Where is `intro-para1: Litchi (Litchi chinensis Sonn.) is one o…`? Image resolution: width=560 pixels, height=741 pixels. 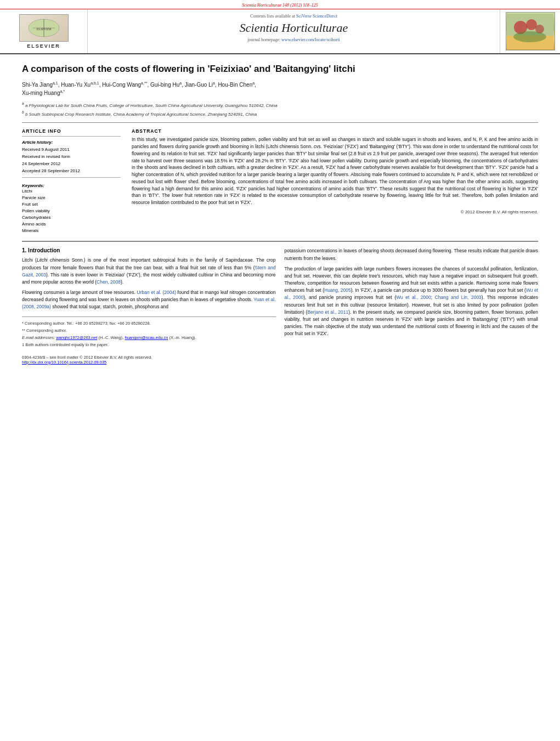 intro-para1: Litchi (Litchi chinensis Sonn.) is one o… is located at coordinates (149, 271).